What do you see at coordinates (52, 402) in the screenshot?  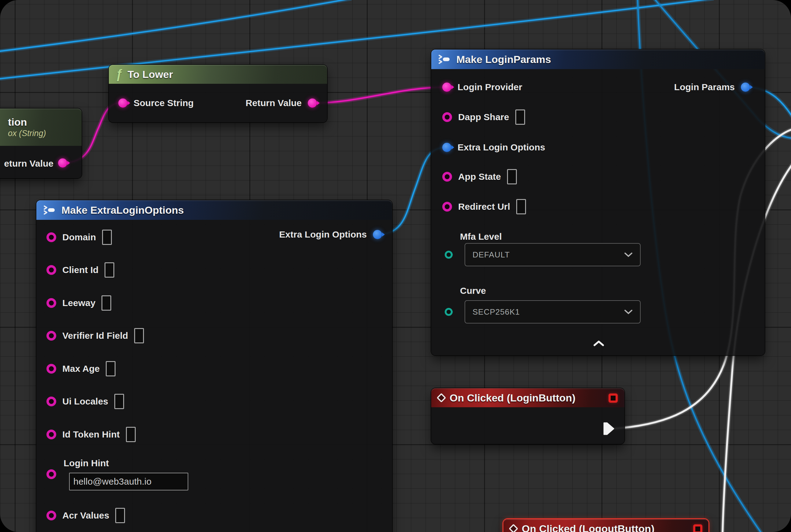 I see `ui-locales-pin` at bounding box center [52, 402].